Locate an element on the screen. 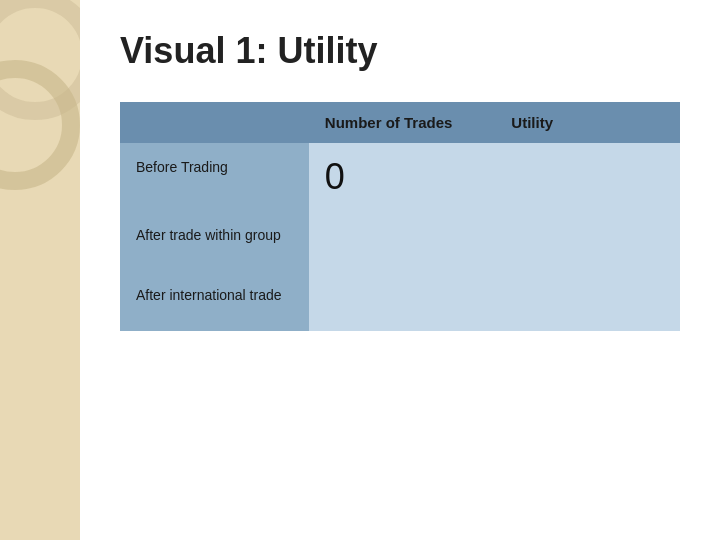  row-trades-after-international is located at coordinates (402, 301).